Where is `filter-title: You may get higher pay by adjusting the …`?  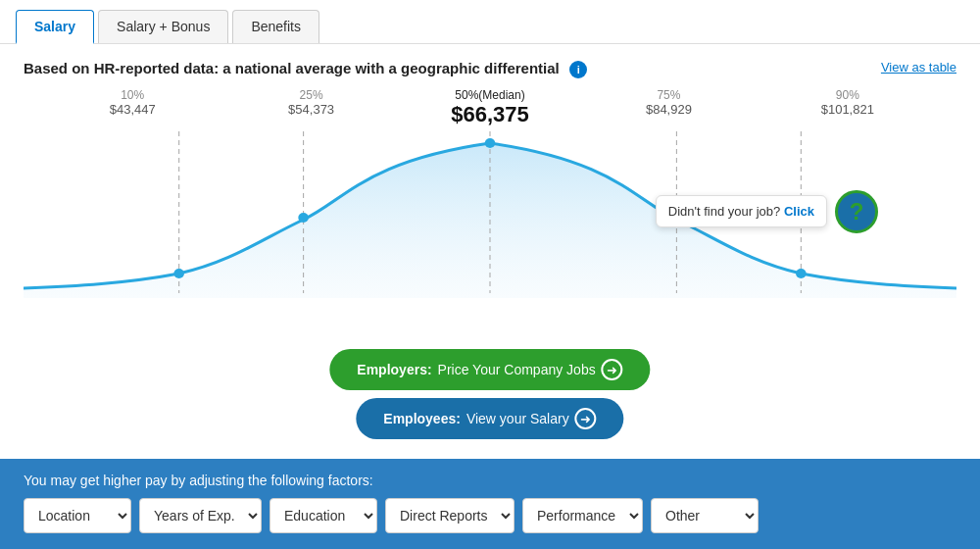 filter-title: You may get higher pay by adjusting the … is located at coordinates (490, 480).